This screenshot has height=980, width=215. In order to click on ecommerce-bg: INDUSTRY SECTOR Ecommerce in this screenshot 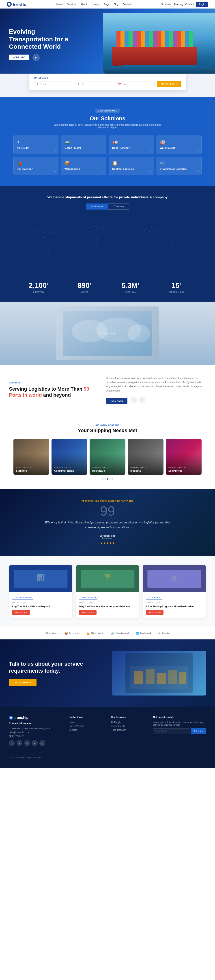, I will do `click(184, 457)`.